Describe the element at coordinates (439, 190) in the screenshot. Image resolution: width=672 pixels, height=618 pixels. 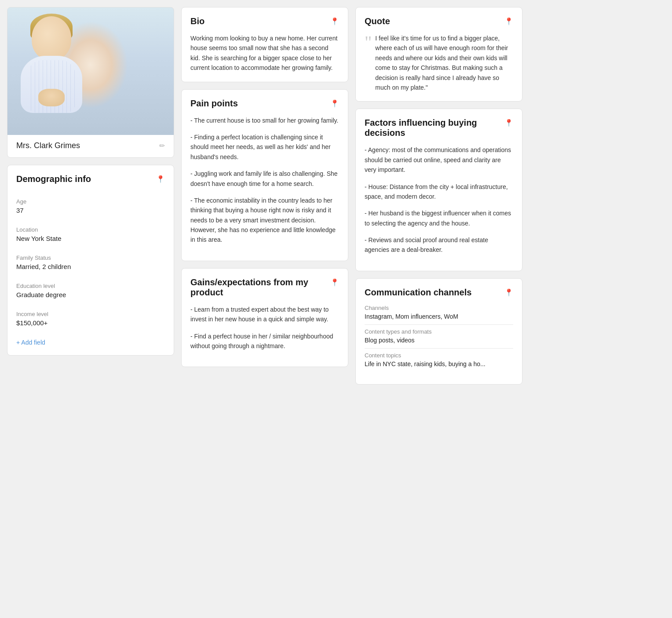
I see `factors-card: Factors influencing buying decisions 📍 -…` at that location.